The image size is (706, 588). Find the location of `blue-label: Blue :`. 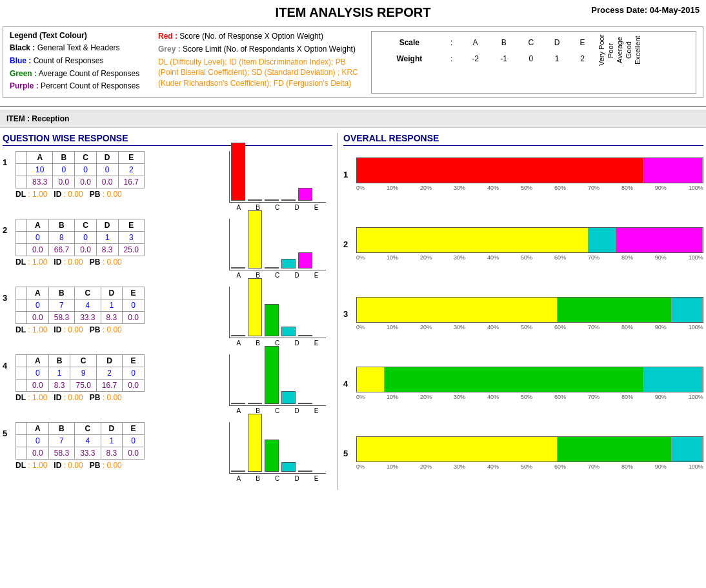

blue-label: Blue : is located at coordinates (21, 61).